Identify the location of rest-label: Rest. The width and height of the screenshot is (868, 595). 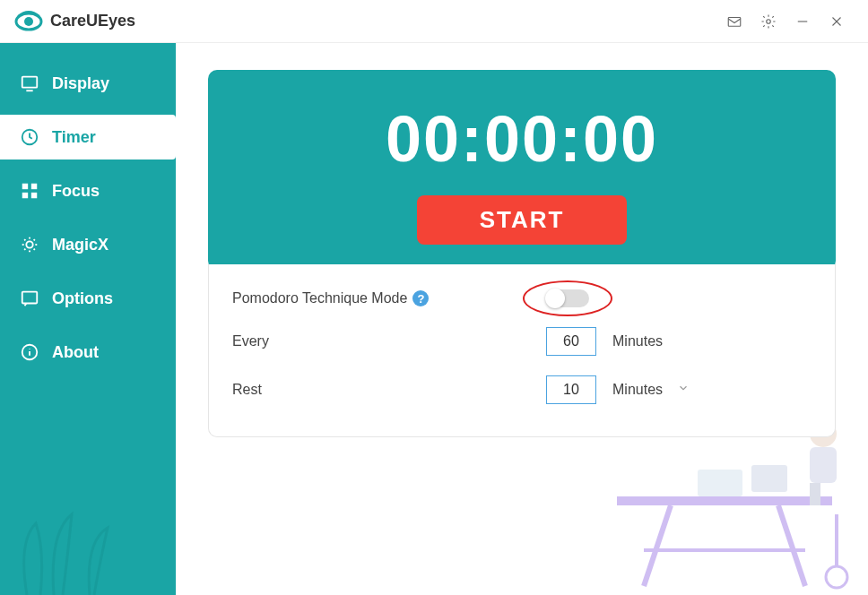
(247, 390).